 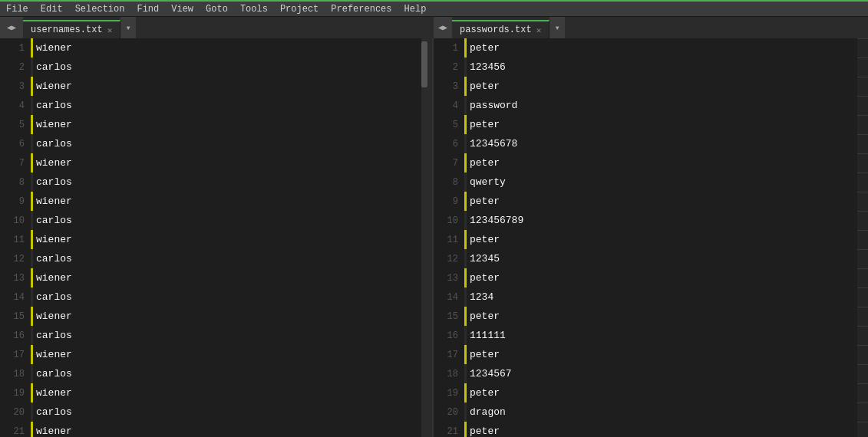 I want to click on menu-find: Find, so click(x=147, y=9).